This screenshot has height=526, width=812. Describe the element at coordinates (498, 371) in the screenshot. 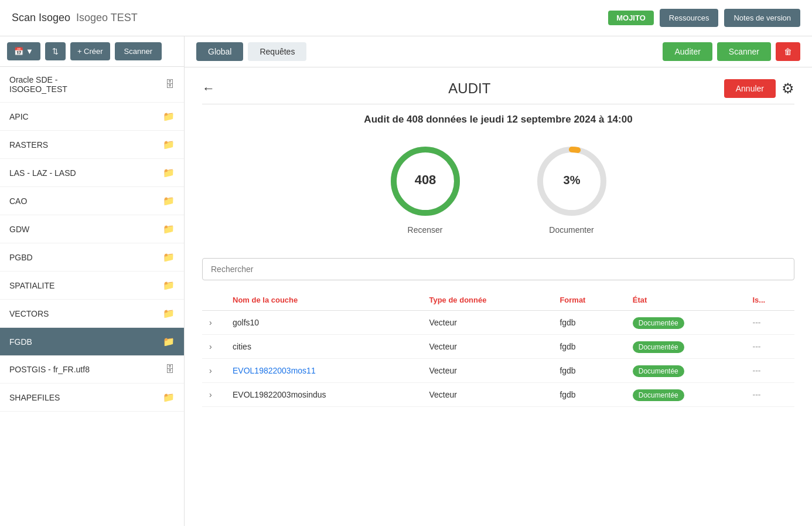

I see `table-row: ›EVOL19822003mos11VecteurfgdbDocumentée-…` at that location.